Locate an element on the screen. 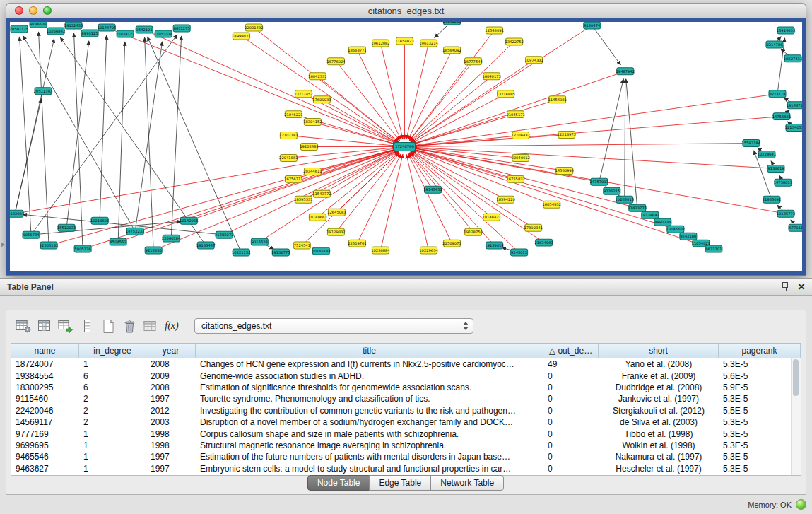  network-node: 10148421 is located at coordinates (491, 217).